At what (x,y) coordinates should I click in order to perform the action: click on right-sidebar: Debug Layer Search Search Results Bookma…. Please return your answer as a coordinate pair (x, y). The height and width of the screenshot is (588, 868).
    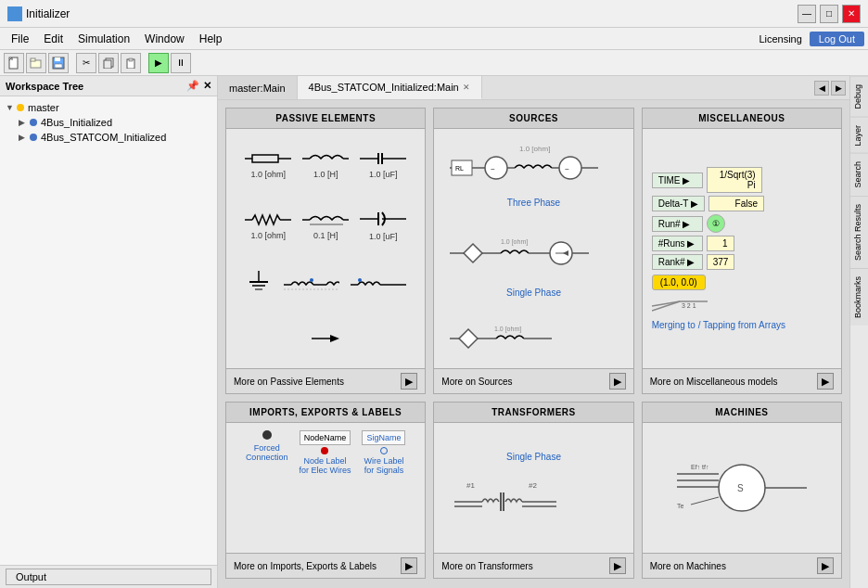
    Looking at the image, I should click on (859, 332).